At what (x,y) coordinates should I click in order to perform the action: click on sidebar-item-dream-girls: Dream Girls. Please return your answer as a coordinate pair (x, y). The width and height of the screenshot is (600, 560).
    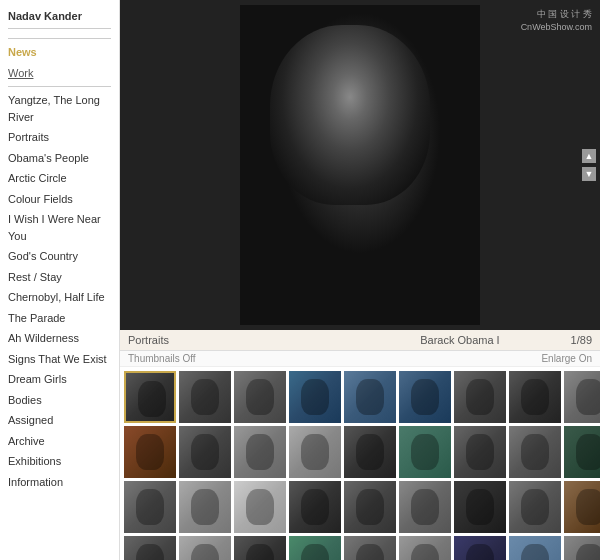
    Looking at the image, I should click on (60, 380).